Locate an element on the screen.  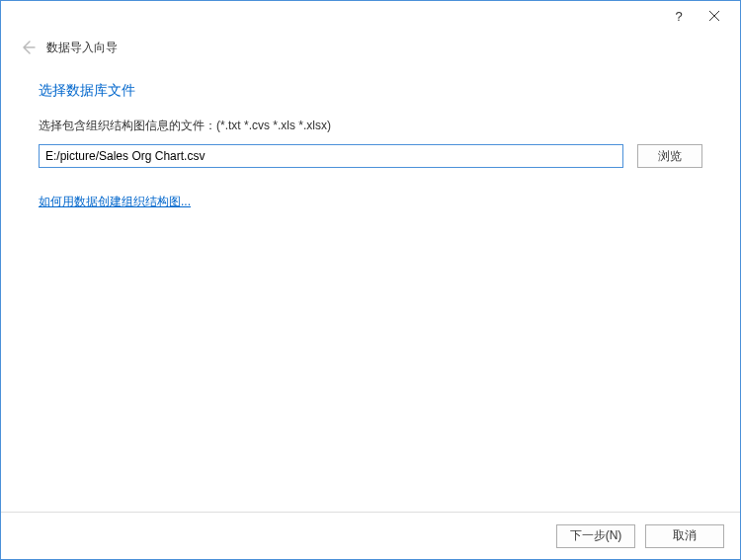
close-icon is located at coordinates (714, 16).